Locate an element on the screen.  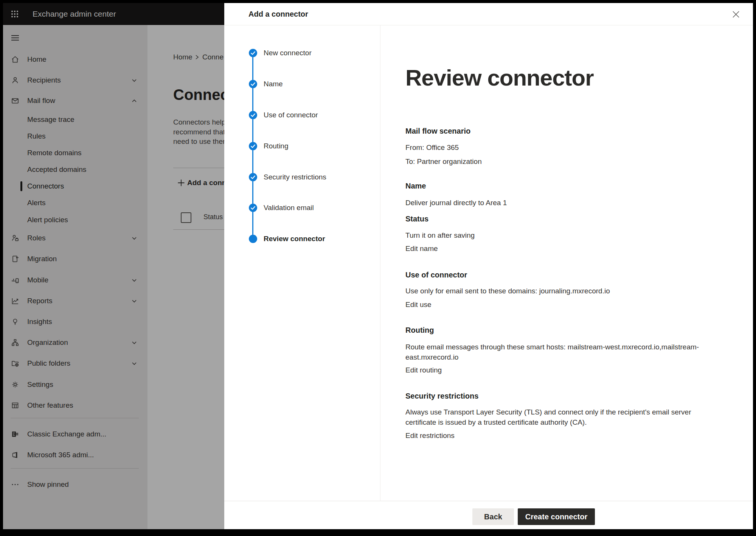
review-heading: Review connector is located at coordinates (568, 78).